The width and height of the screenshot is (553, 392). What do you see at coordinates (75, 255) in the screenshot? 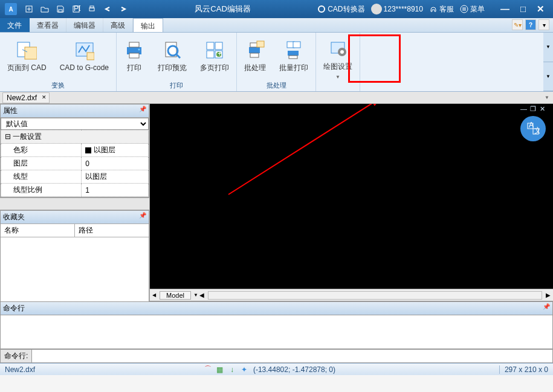
I see `favorites-panel: 收藏夹 📌 名称 路径` at bounding box center [75, 255].